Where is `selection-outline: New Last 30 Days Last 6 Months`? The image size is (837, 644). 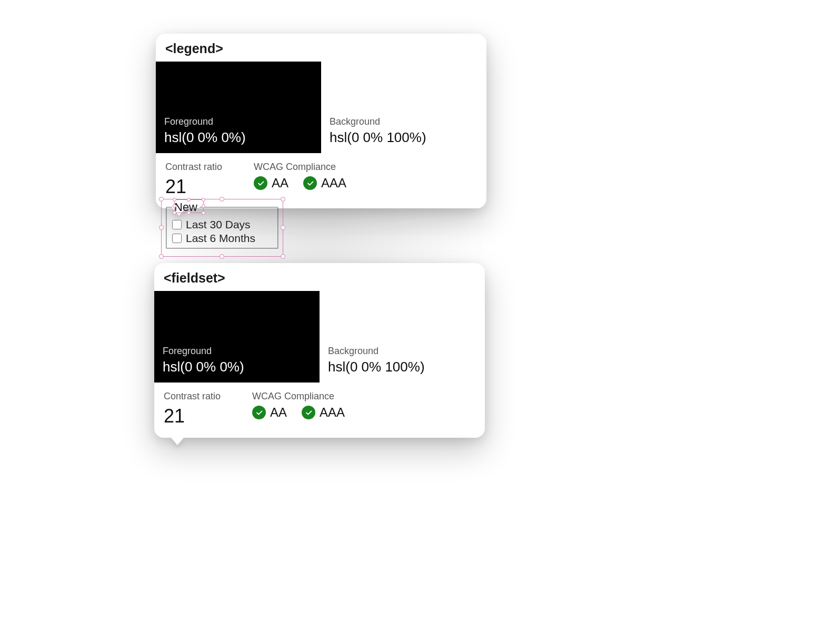
selection-outline: New Last 30 Days Last 6 Months is located at coordinates (222, 228).